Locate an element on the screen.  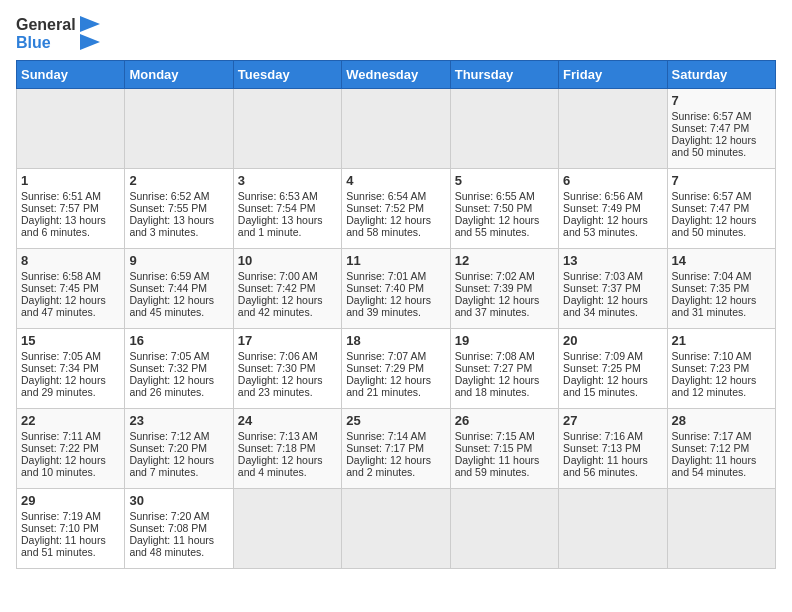
calendar-cell: 11Sunrise: 7:01 AMSunset: 7:40 PMDayligh… is located at coordinates (396, 289).